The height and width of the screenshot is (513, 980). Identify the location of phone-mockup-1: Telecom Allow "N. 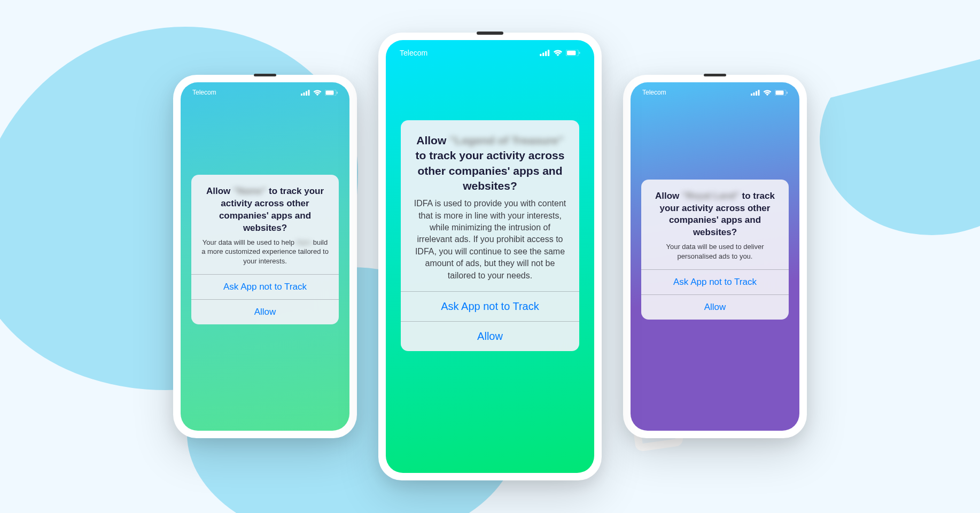
(265, 256).